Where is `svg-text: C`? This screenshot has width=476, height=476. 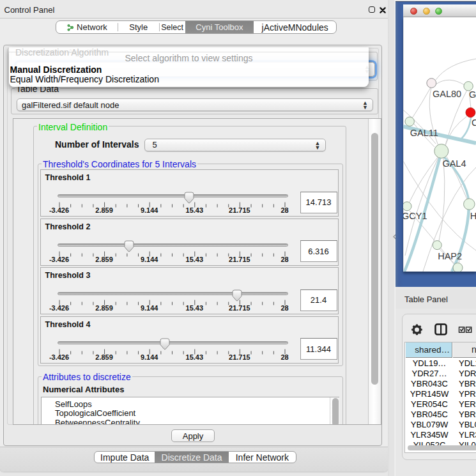
svg-text: C is located at coordinates (474, 123).